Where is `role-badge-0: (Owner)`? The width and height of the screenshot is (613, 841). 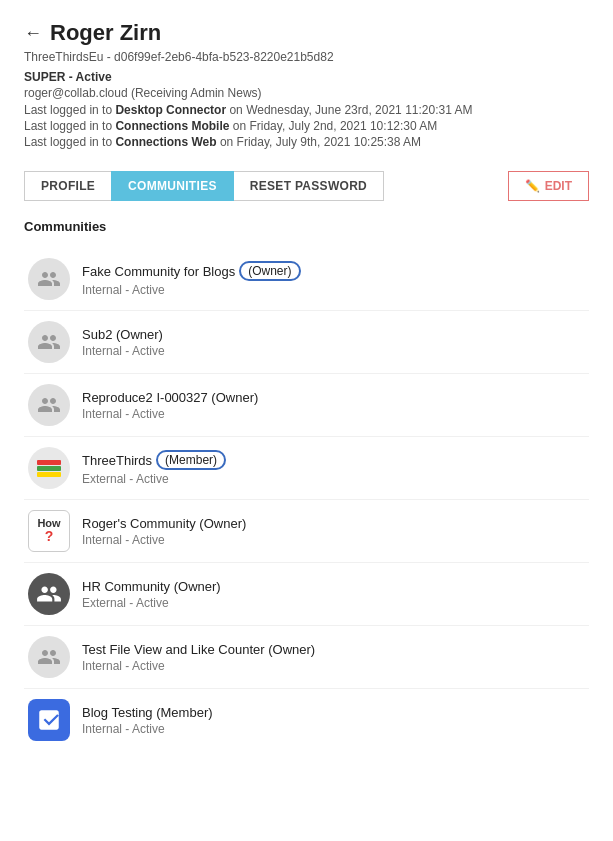 role-badge-0: (Owner) is located at coordinates (270, 271).